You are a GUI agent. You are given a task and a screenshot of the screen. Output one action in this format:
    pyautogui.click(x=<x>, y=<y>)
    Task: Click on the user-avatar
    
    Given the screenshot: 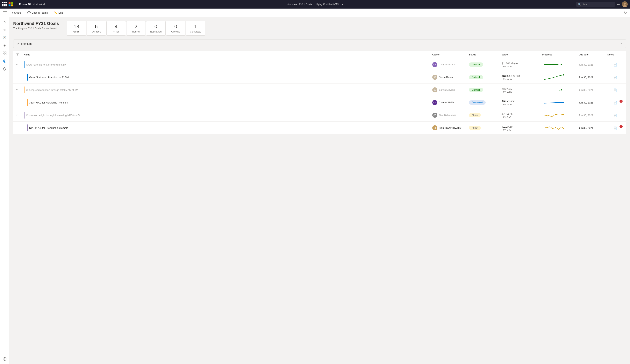 What is the action you would take?
    pyautogui.click(x=625, y=4)
    